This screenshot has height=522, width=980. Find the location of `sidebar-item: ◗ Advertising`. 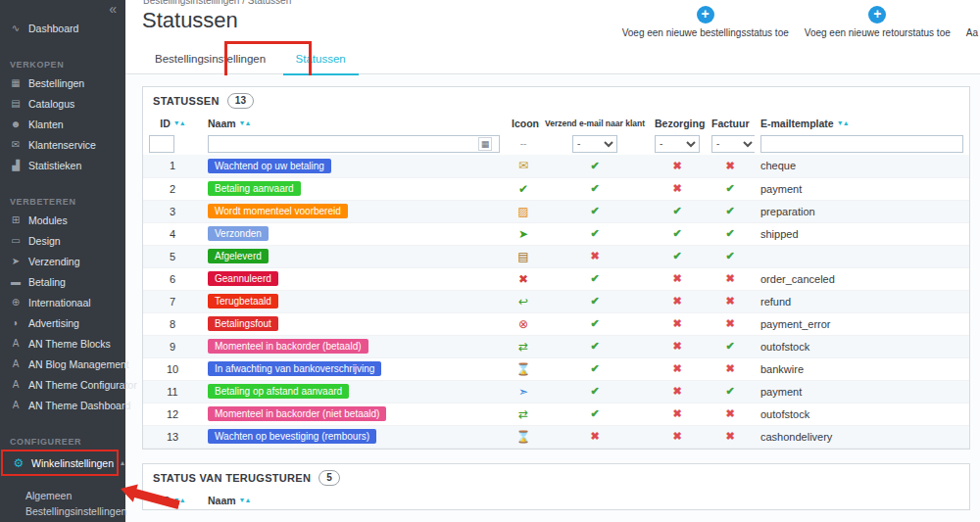

sidebar-item: ◗ Advertising is located at coordinates (63, 323).